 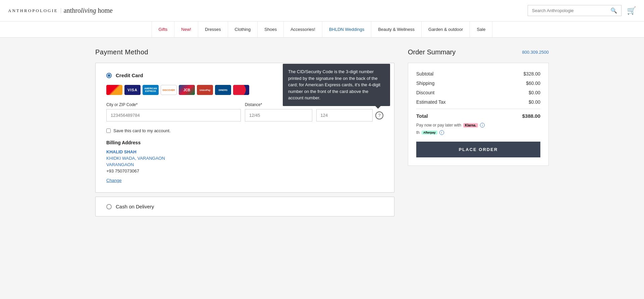 I want to click on nav-item-gifts: Gifts, so click(x=163, y=30).